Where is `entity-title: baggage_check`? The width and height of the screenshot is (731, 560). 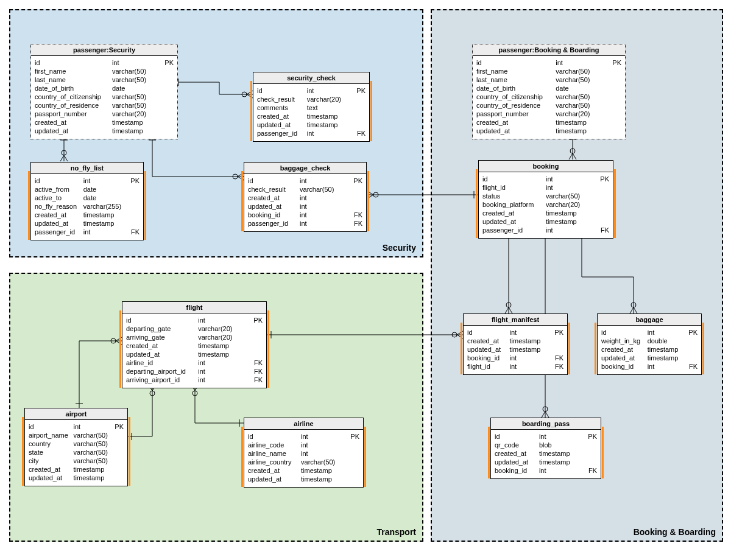
entity-title: baggage_check is located at coordinates (305, 168).